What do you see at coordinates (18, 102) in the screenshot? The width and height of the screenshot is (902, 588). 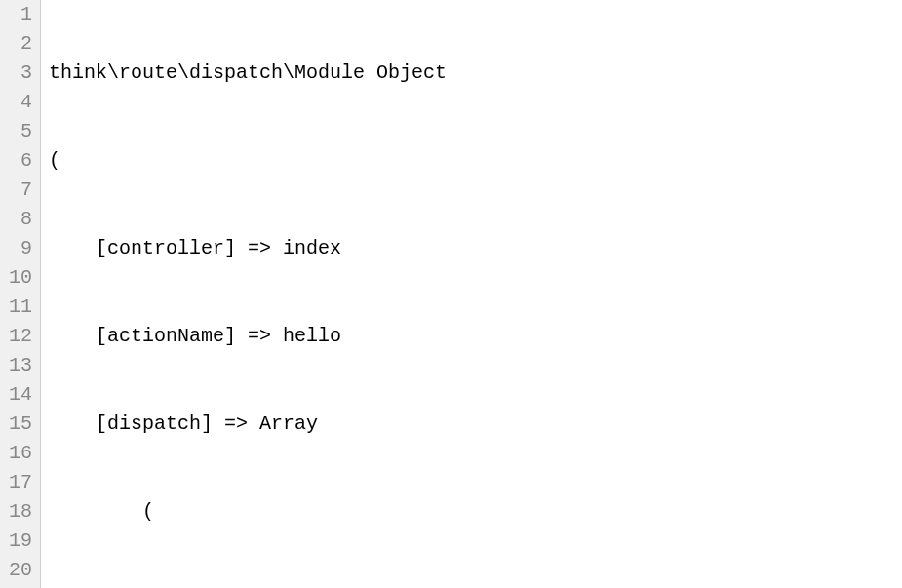 I see `line-number: 4` at bounding box center [18, 102].